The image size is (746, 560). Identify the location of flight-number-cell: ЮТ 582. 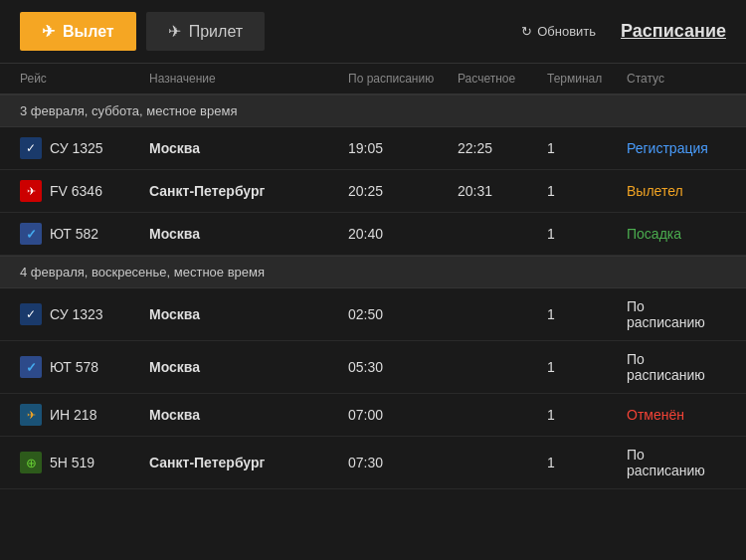
(85, 234).